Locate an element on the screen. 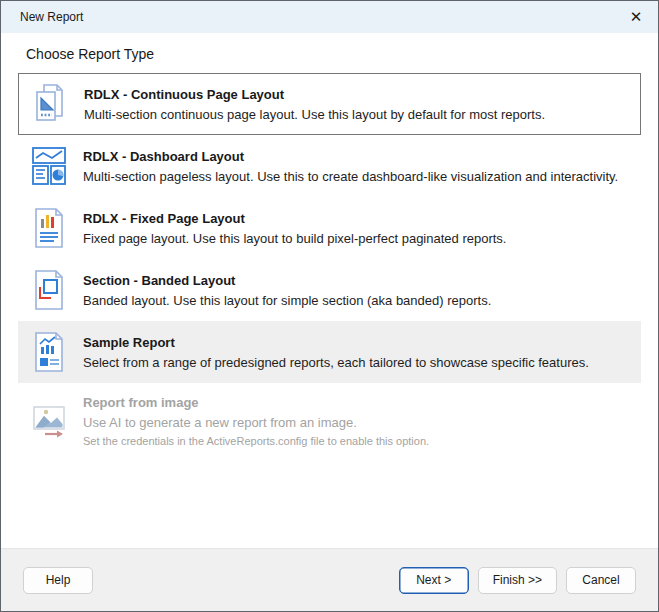  image-report-icon is located at coordinates (49, 421).